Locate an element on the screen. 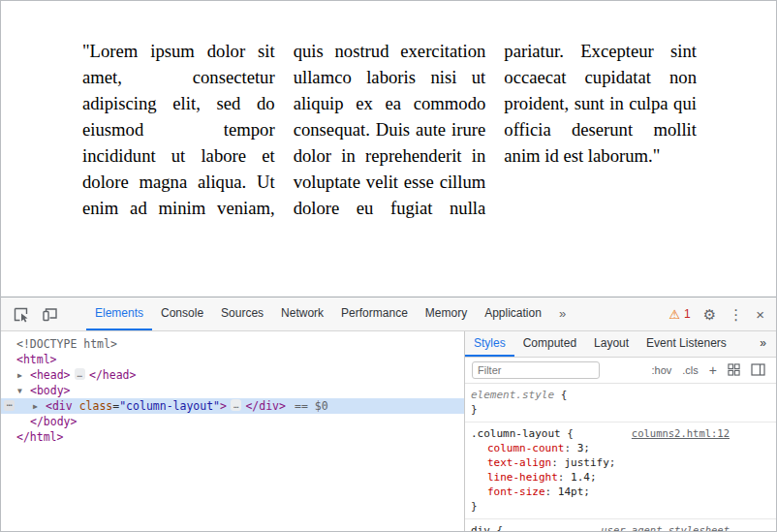 The width and height of the screenshot is (777, 532). rule-selector: element.style is located at coordinates (513, 395).